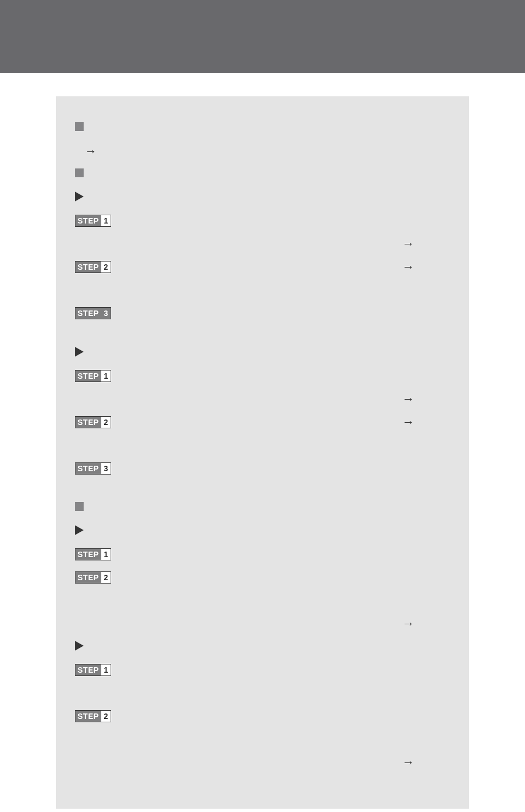  I want to click on header-band, so click(262, 36).